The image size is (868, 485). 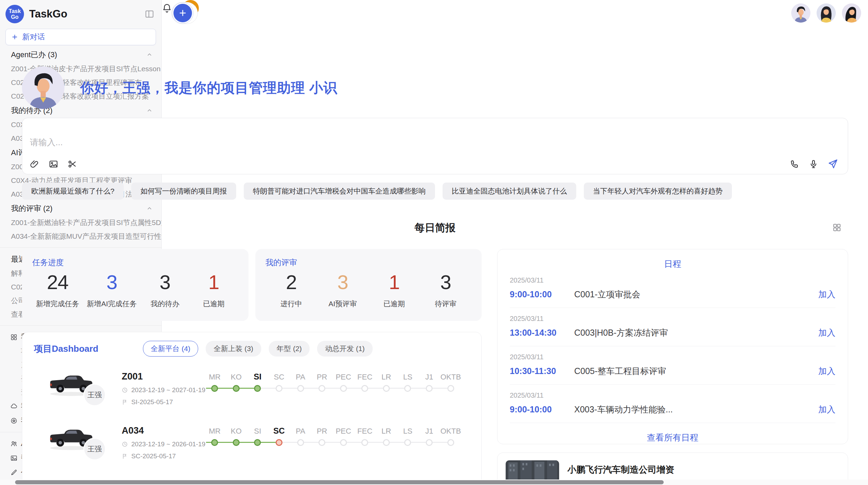 What do you see at coordinates (542, 410) in the screenshot?
I see `schedule-time: 9:00-10:00` at bounding box center [542, 410].